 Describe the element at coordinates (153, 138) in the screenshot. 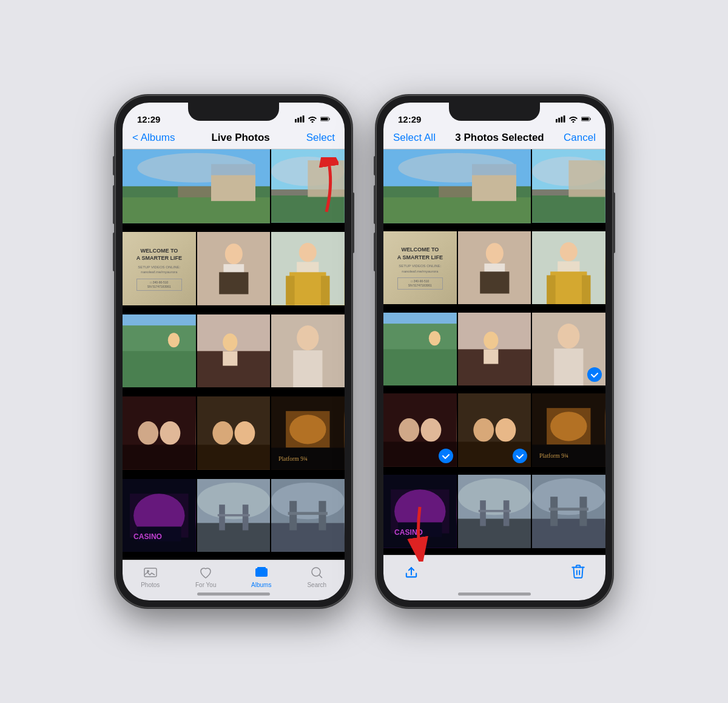

I see `back-button-1: < Albums` at that location.